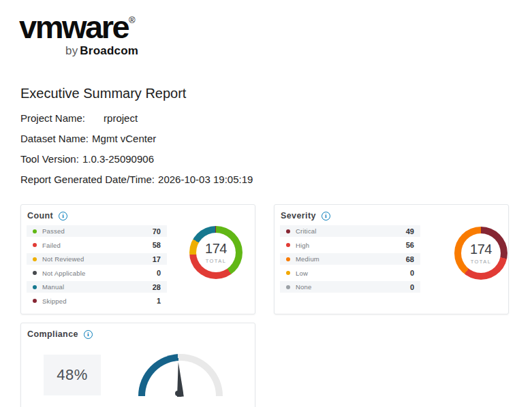  What do you see at coordinates (351, 231) in the screenshot?
I see `legend-label: Critical` at bounding box center [351, 231].